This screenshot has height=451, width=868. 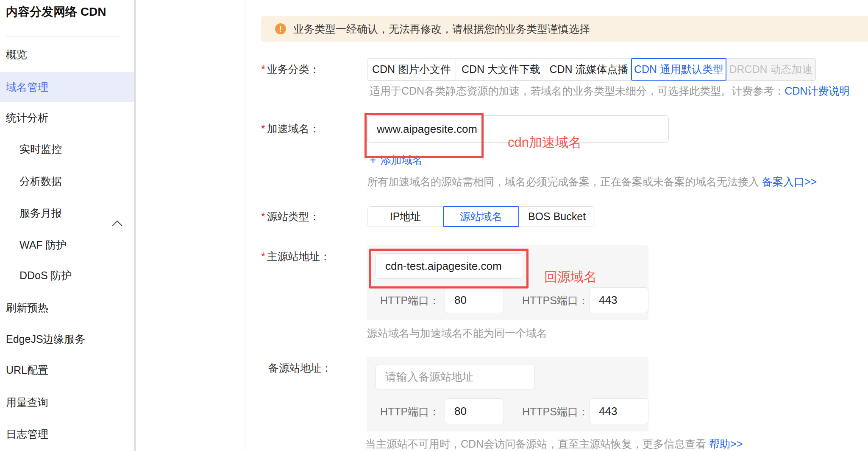 I want to click on sidebar-item-waf-protection: WAF 防护, so click(x=67, y=245).